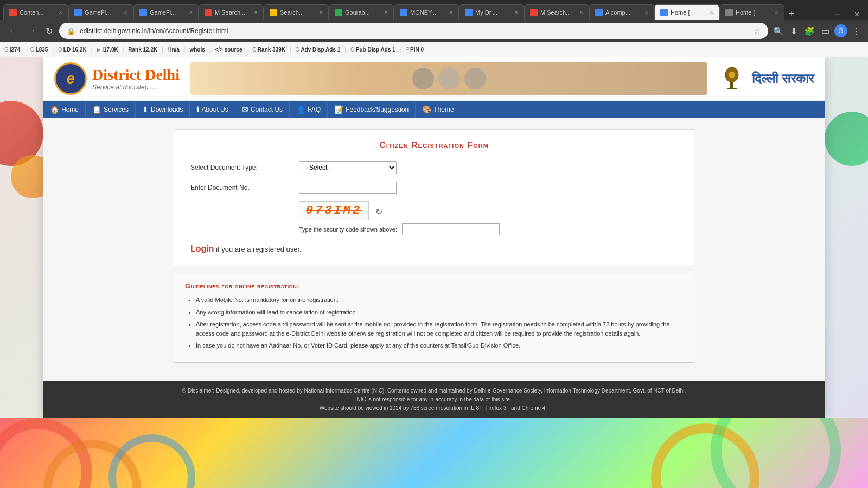 The width and height of the screenshot is (868, 488). I want to click on tab-label-10: A comp..., so click(624, 12).